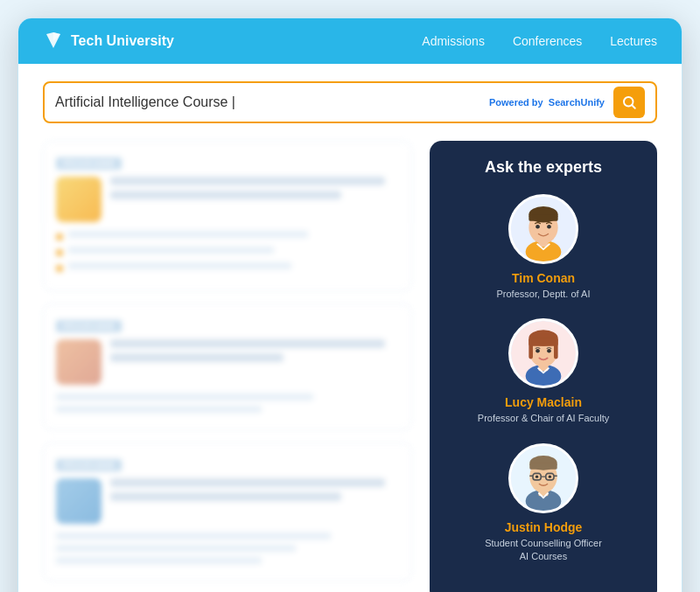  I want to click on nav-admissions: Admissions, so click(453, 41).